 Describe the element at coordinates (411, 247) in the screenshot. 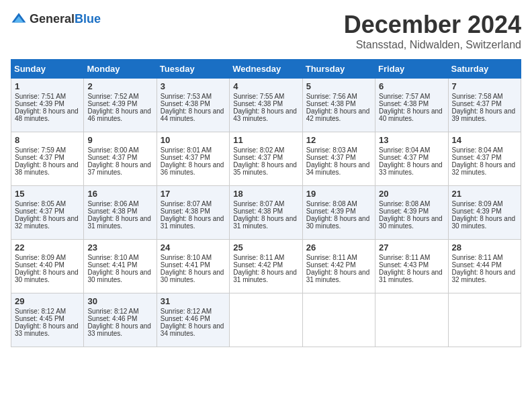

I see `day-number: 27` at that location.